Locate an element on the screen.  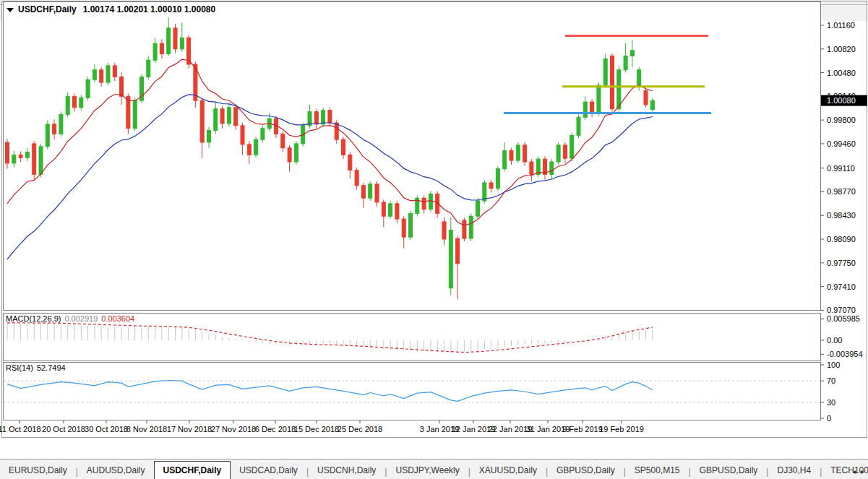
price-axis-label: 0.99460 is located at coordinates (841, 144).